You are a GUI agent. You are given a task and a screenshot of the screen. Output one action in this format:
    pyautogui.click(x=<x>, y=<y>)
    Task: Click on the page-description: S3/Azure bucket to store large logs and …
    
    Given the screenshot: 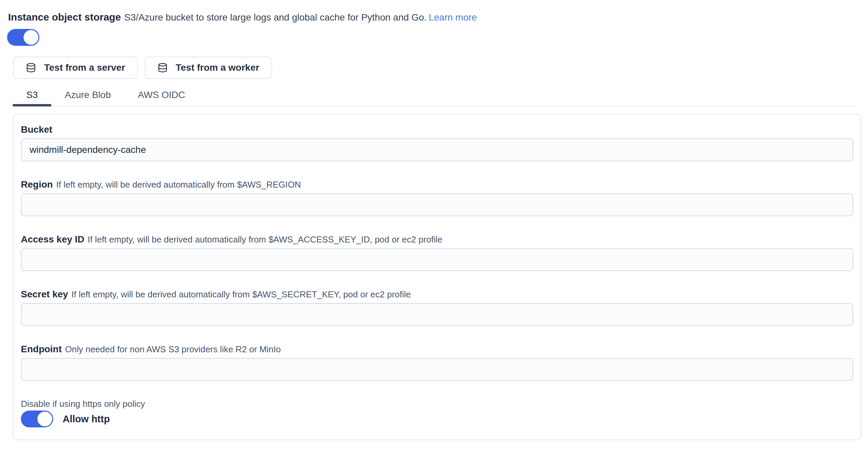 What is the action you would take?
    pyautogui.click(x=276, y=18)
    